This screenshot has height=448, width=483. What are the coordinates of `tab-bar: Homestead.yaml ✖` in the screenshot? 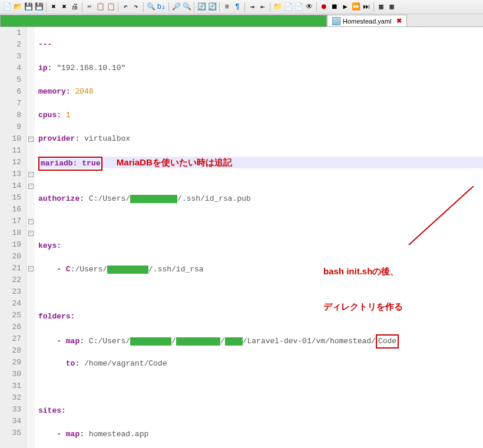 It's located at (242, 21).